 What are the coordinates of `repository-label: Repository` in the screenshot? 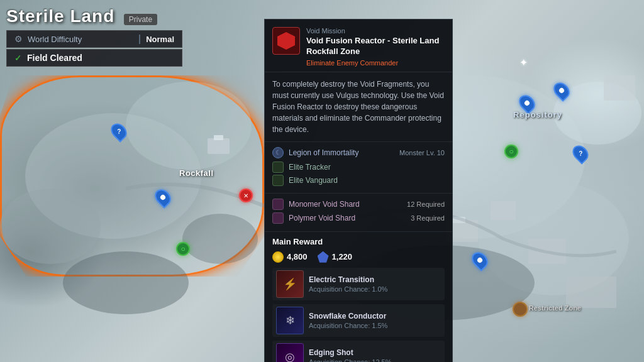 It's located at (538, 114).